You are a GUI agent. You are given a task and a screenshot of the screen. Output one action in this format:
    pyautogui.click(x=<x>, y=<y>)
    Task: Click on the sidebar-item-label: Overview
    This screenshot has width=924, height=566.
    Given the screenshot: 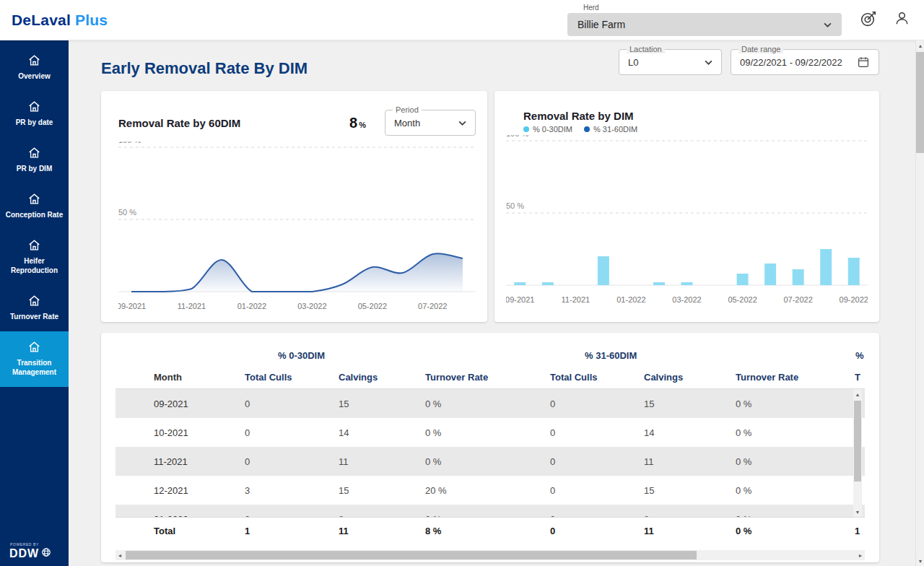 What is the action you would take?
    pyautogui.click(x=34, y=77)
    